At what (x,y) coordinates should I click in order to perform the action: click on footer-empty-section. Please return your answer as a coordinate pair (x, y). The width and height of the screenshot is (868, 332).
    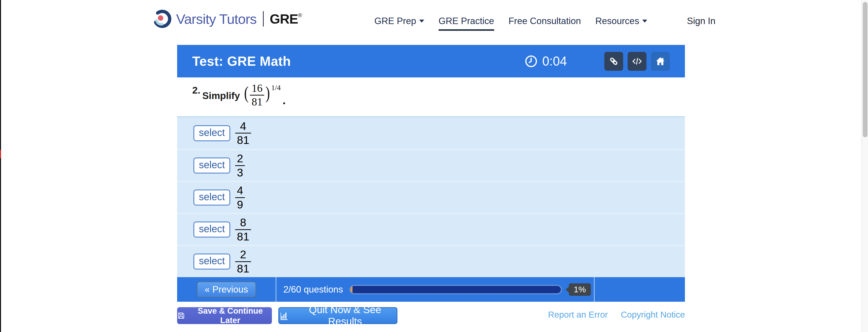
    Looking at the image, I should click on (640, 289).